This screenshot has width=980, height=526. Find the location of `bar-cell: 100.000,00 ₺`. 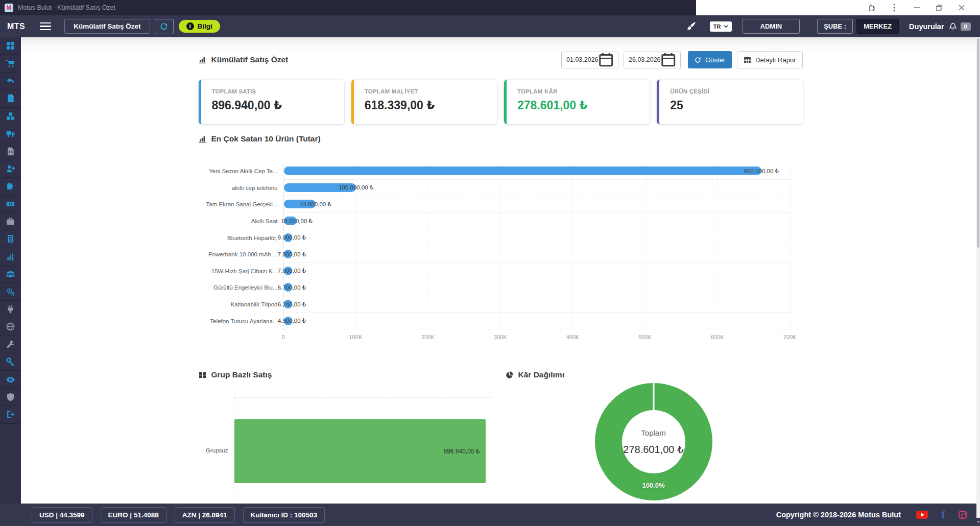

bar-cell: 100.000,00 ₺ is located at coordinates (538, 188).